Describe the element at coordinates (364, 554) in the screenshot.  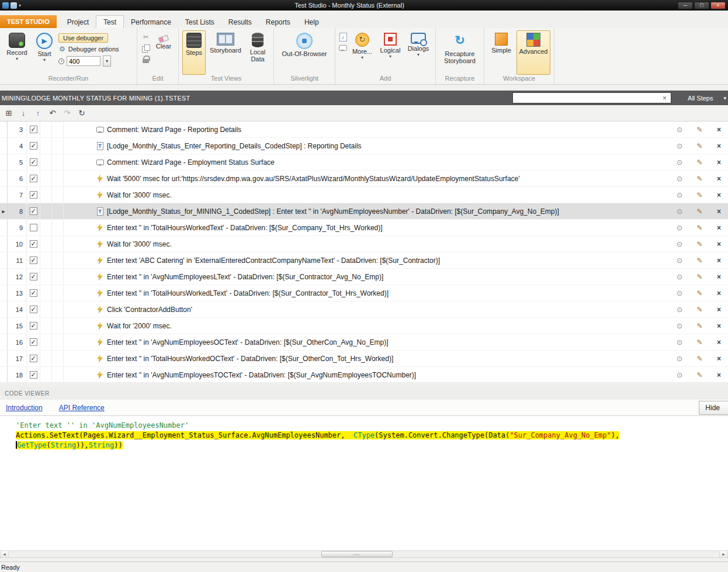
I see `scrollbar-track: •••` at that location.